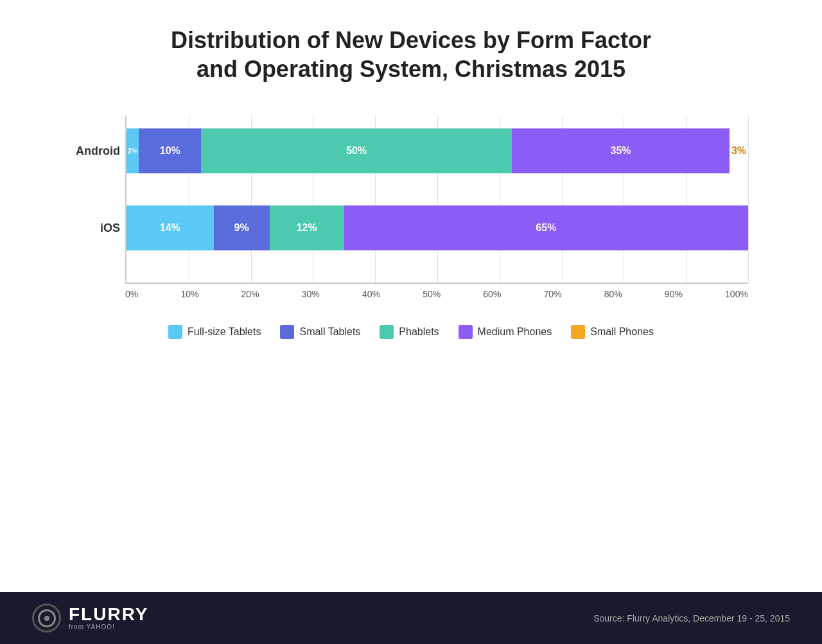  What do you see at coordinates (132, 151) in the screenshot?
I see `android-full-size-tablets: 2%` at bounding box center [132, 151].